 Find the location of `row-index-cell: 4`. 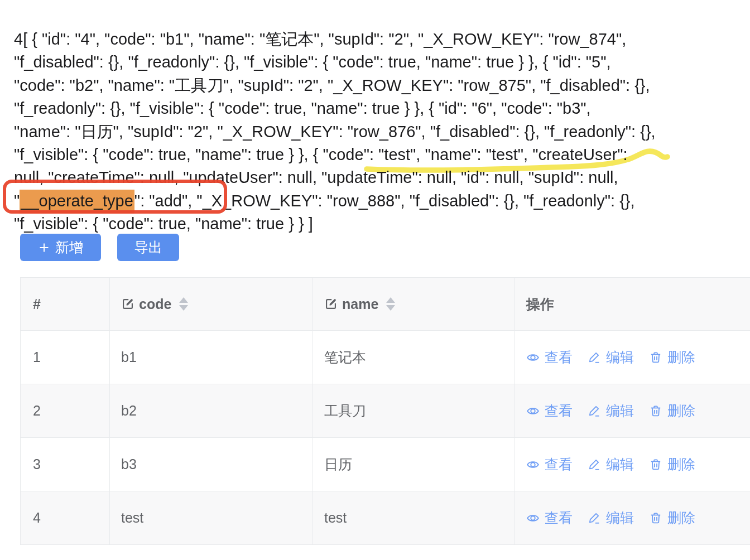

row-index-cell: 4 is located at coordinates (65, 518).